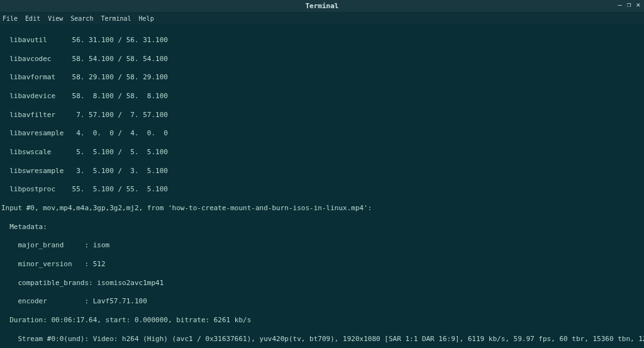  What do you see at coordinates (629, 5) in the screenshot?
I see `window-controls: – ❐ ✕` at bounding box center [629, 5].